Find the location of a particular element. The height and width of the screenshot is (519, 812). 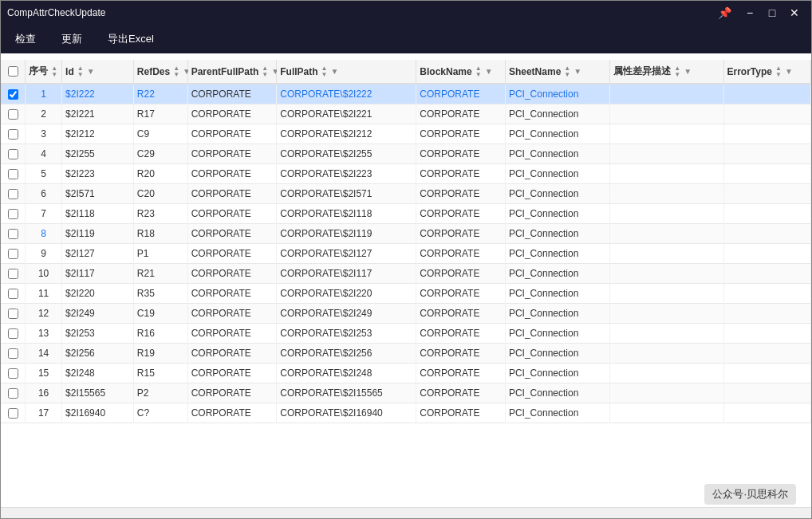

sort-icon-seq: ▲▼ is located at coordinates (54, 72).